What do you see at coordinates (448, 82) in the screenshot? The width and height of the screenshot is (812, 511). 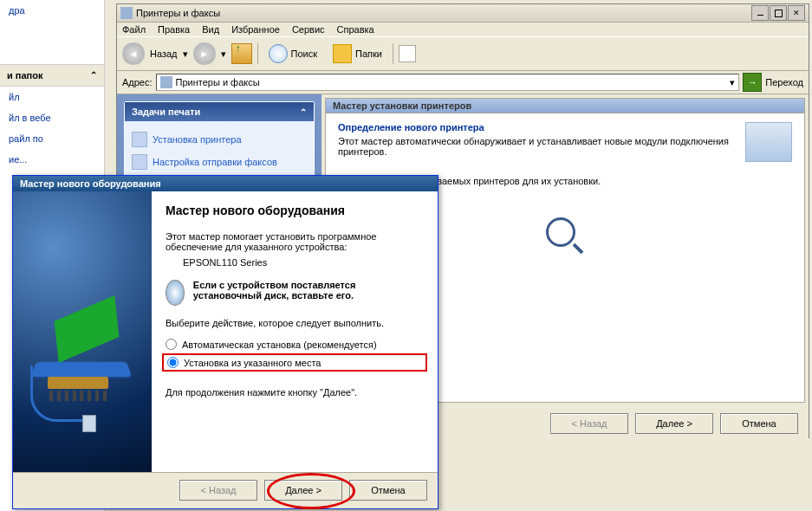 I see `address-field: Принтеры и факсы ▾` at bounding box center [448, 82].